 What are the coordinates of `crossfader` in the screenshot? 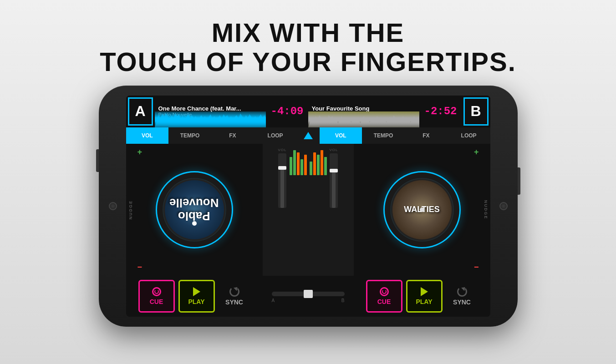 It's located at (308, 294).